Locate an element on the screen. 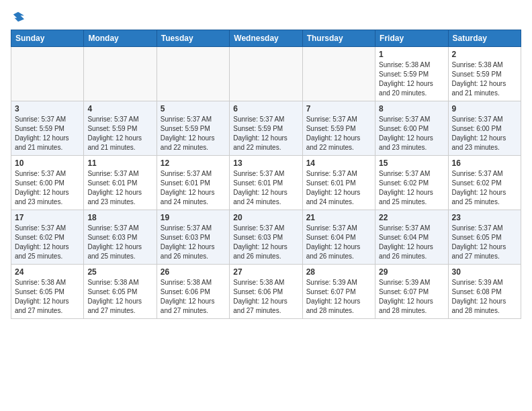  day-number: 19 is located at coordinates (193, 218).